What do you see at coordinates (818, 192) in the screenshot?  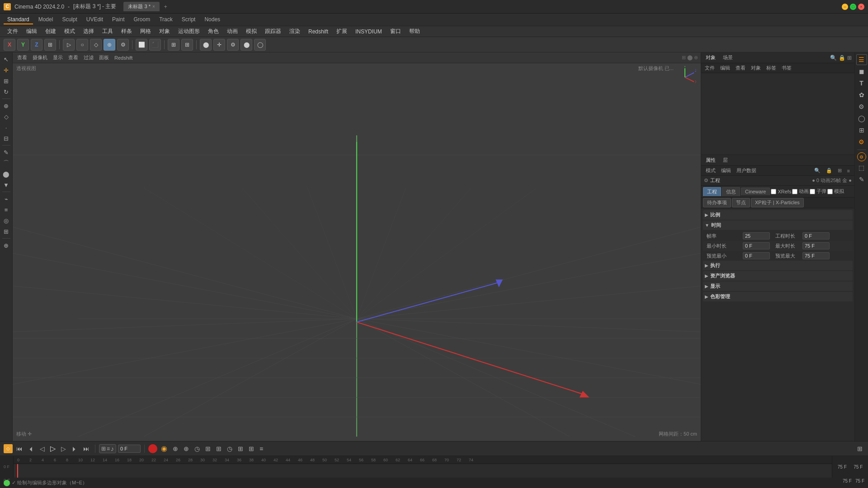 I see `attr-bullet-check: 子弹` at bounding box center [818, 192].